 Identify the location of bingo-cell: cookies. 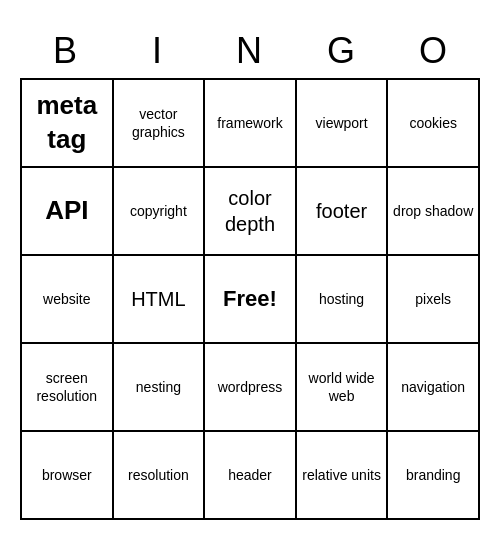
(434, 124).